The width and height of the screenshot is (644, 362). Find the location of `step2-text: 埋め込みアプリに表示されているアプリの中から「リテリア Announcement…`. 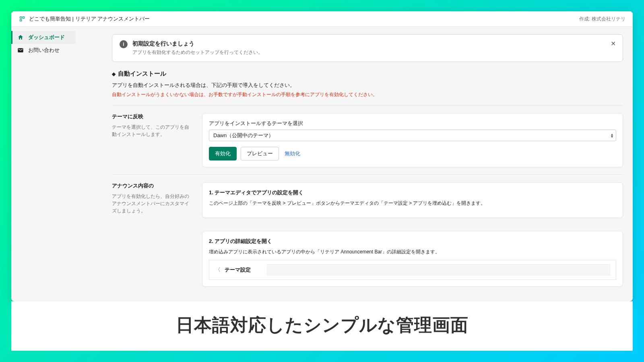

step2-text: 埋め込みアプリに表示されているアプリの中から「リテリア Announcement… is located at coordinates (413, 252).